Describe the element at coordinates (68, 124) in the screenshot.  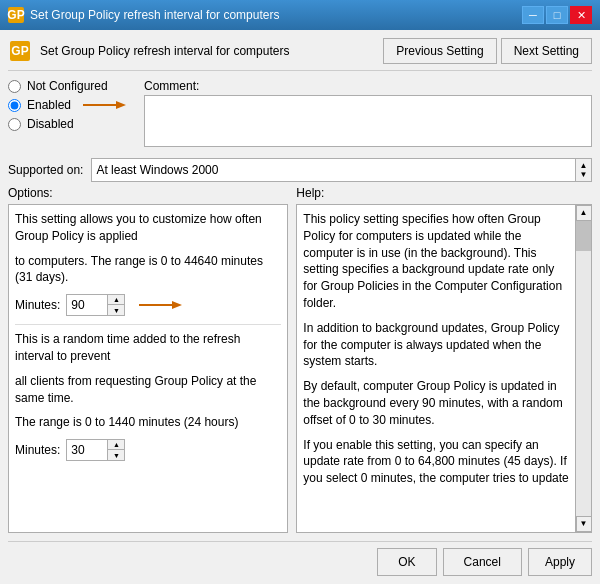
I see `disabled-option: Disabled` at that location.